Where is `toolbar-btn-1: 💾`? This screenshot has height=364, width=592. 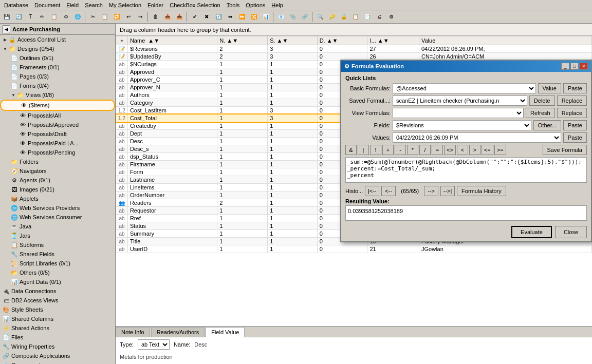
toolbar-btn-1: 💾 is located at coordinates (7, 17).